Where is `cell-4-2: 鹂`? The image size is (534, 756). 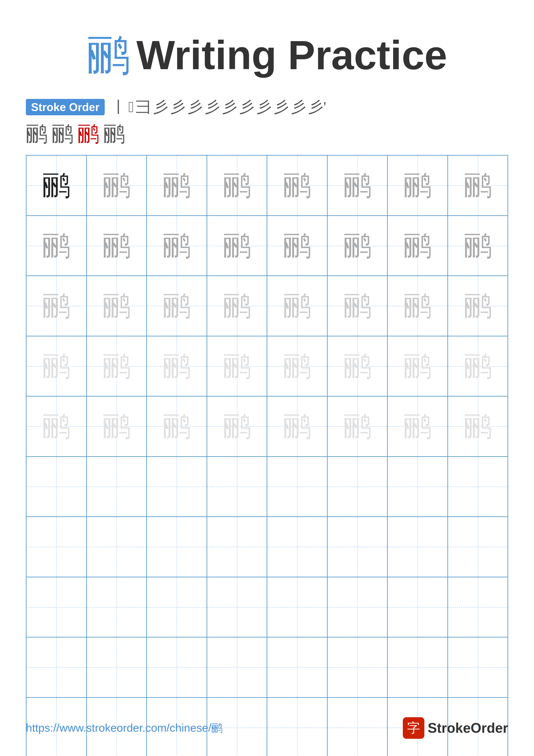
cell-4-2: 鹂 is located at coordinates (117, 367).